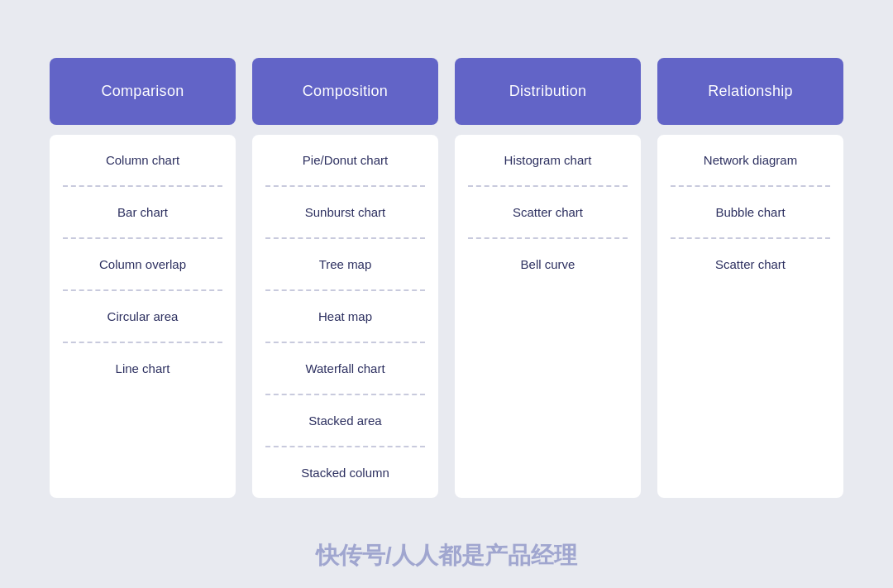  What do you see at coordinates (547, 316) in the screenshot?
I see `body-distribution: Histogram chartScatter chartBell curve` at bounding box center [547, 316].